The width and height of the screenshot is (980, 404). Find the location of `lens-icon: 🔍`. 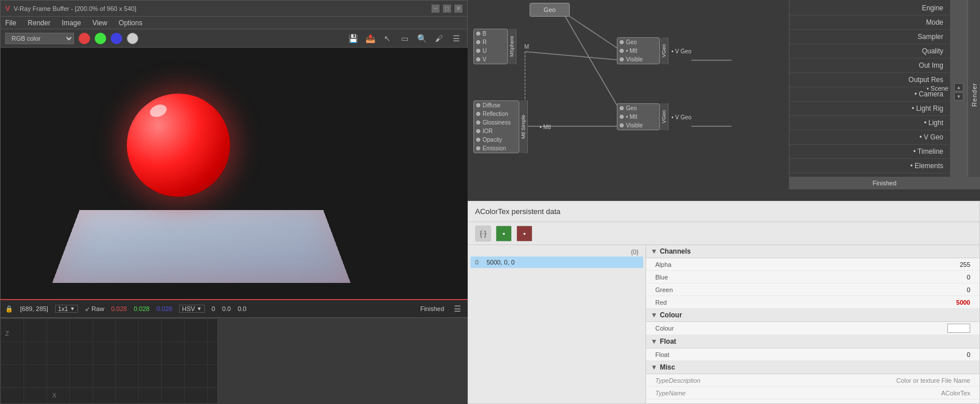

lens-icon: 🔍 is located at coordinates (422, 38).